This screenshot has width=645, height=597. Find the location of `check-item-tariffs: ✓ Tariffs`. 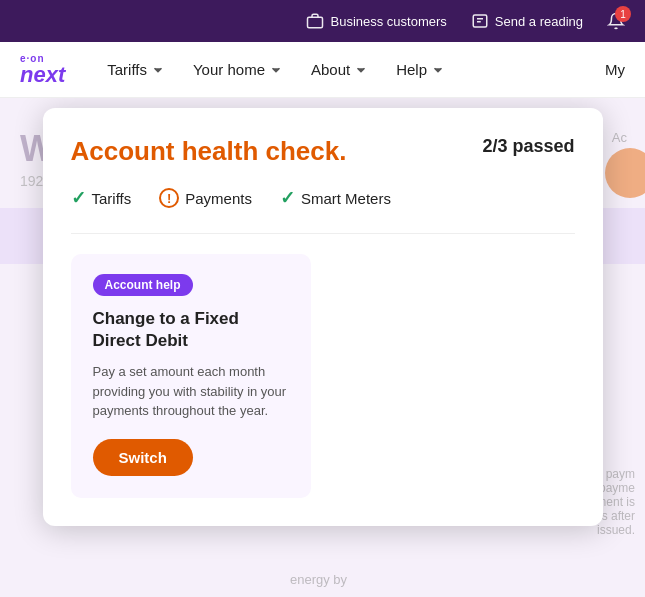

check-item-tariffs: ✓ Tariffs is located at coordinates (102, 198).